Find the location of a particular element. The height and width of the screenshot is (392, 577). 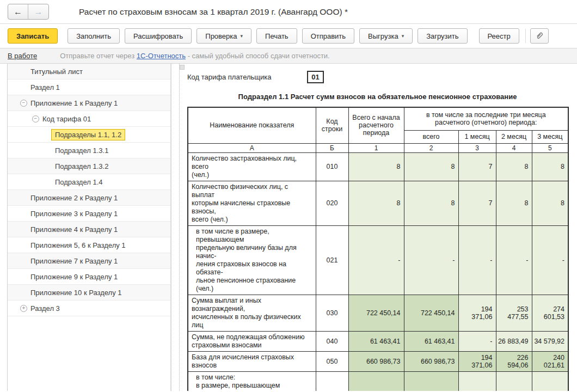

row-name-cell: База для исчисления страховых взносов is located at coordinates (251, 362).